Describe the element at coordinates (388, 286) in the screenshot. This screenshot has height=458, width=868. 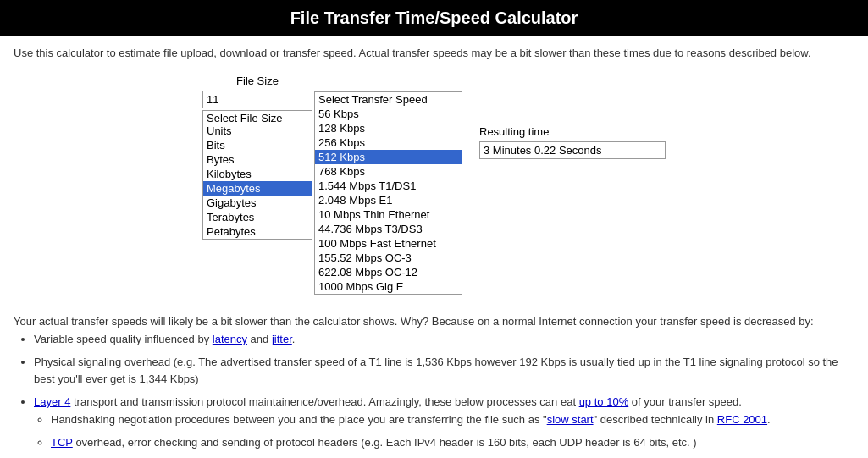
I see `speed-item: 1000 Mbps Gig E` at that location.